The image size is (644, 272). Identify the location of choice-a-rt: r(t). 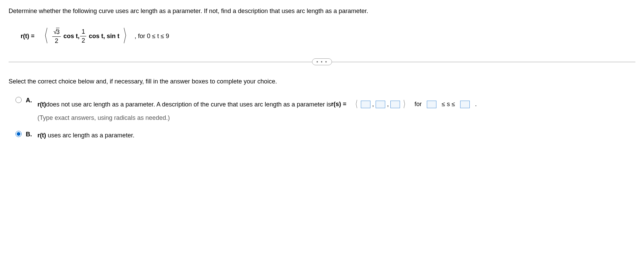
(42, 104).